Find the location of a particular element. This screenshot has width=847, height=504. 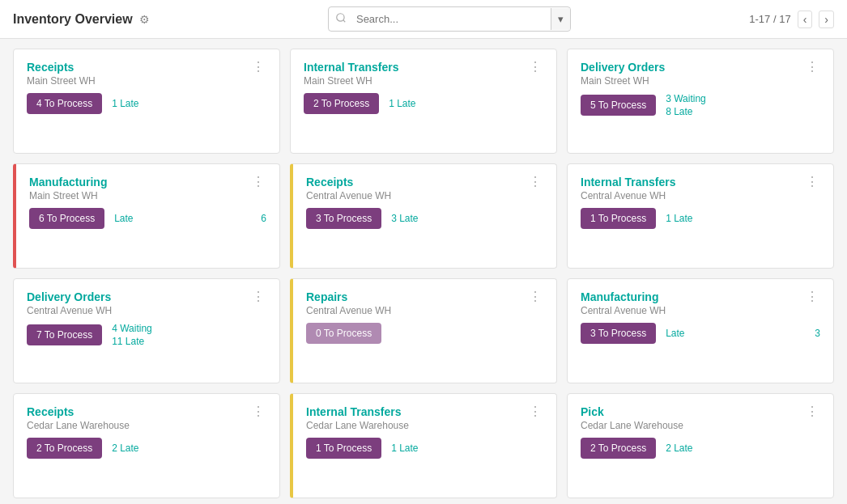

card-body-row: 0 To Process is located at coordinates (424, 333).